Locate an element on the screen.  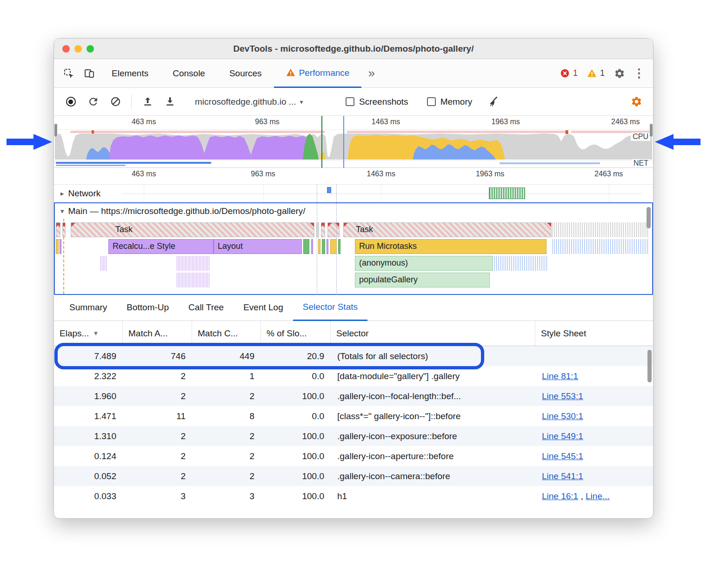
fullscreen-window-button is located at coordinates (90, 49).